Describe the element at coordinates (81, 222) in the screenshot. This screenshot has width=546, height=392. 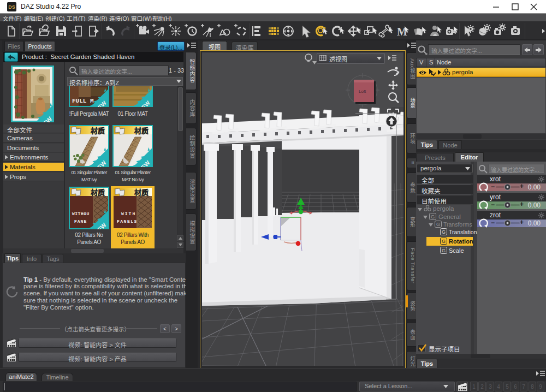
I see `svg-text: PANE` at that location.